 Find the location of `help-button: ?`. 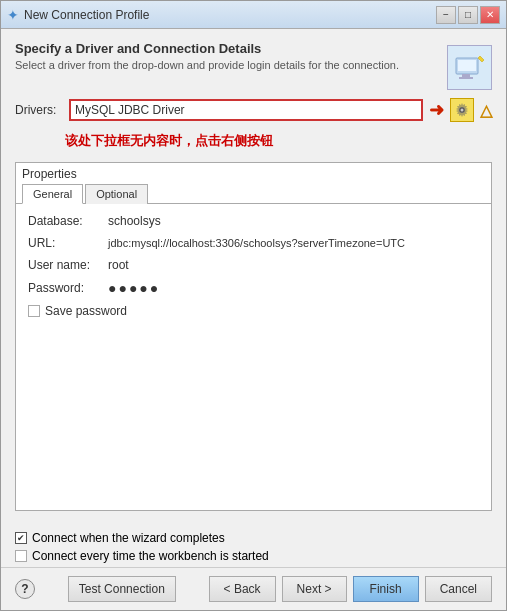

help-button: ? is located at coordinates (25, 589).